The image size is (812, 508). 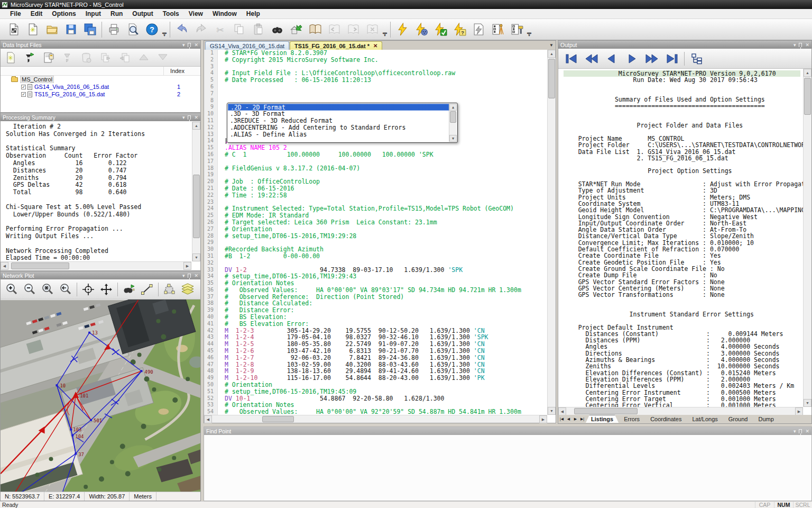 I want to click on toolbar-overflow2-icon: ▬▾, so click(x=385, y=30).